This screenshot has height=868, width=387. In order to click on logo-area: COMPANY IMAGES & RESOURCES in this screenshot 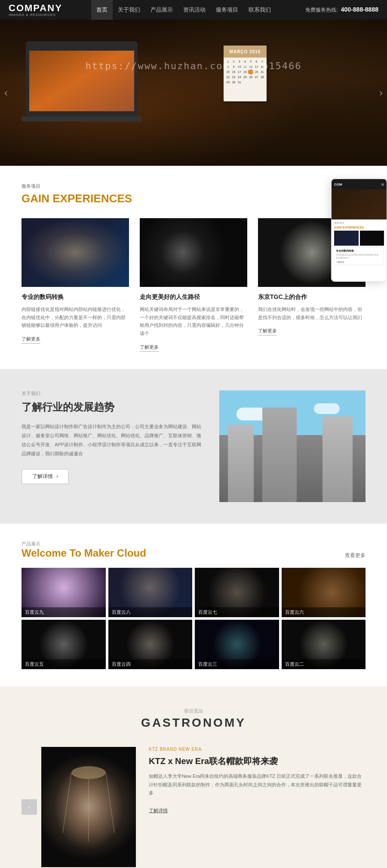, I will do `click(35, 10)`.